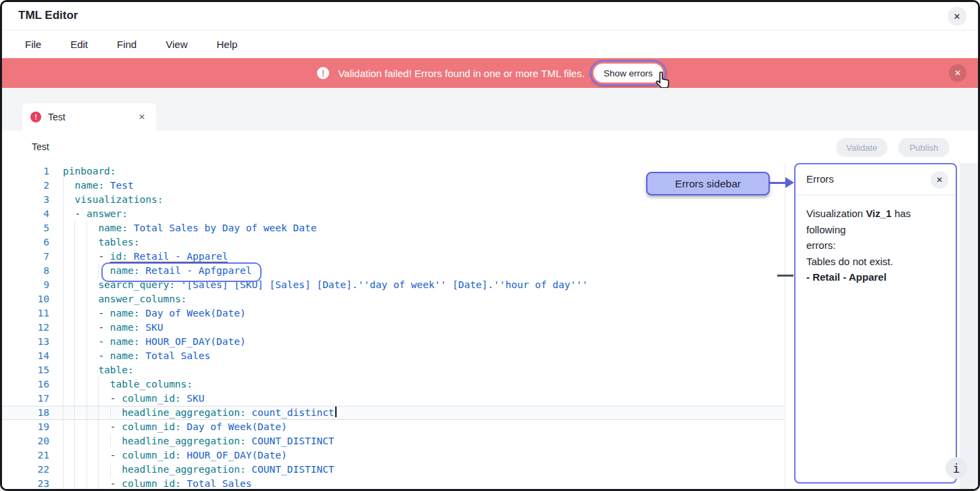 This screenshot has height=491, width=980. Describe the element at coordinates (393, 413) in the screenshot. I see `code-line: 18 headline_aggregation: count_distinct` at that location.